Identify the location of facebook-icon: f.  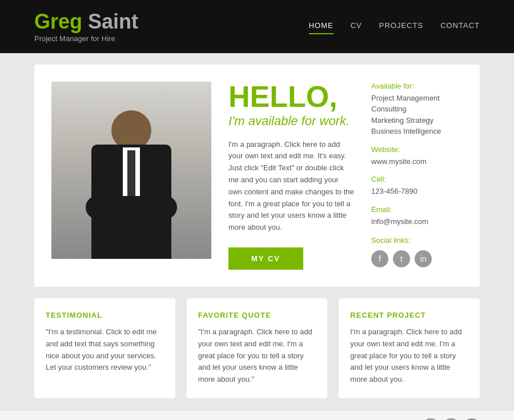
(380, 259).